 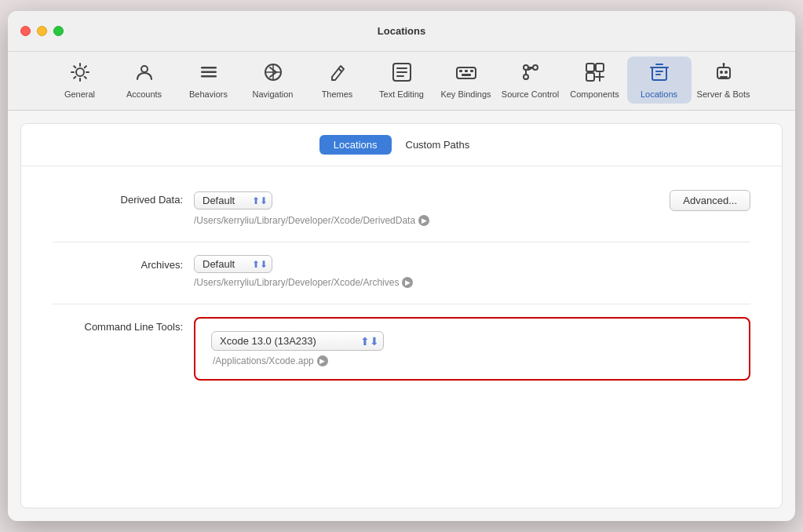 What do you see at coordinates (273, 74) in the screenshot?
I see `navigation-icon` at bounding box center [273, 74].